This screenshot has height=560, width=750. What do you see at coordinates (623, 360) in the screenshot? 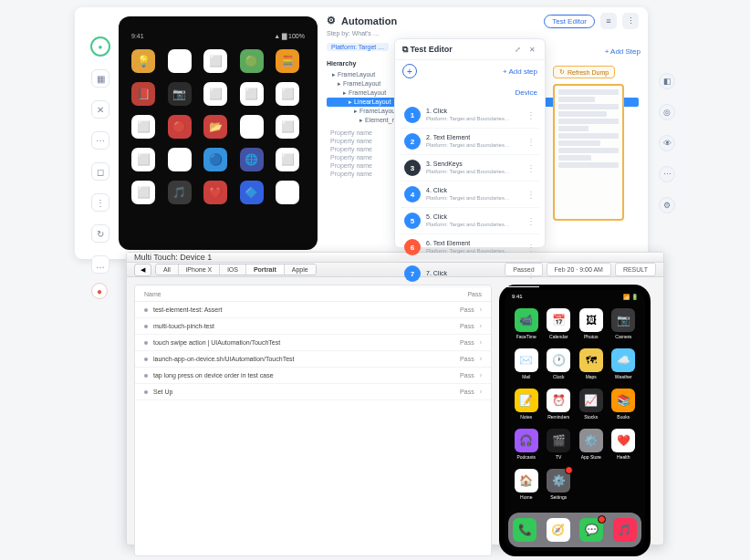
I see `ios-app-icon: ☁️` at bounding box center [623, 360].